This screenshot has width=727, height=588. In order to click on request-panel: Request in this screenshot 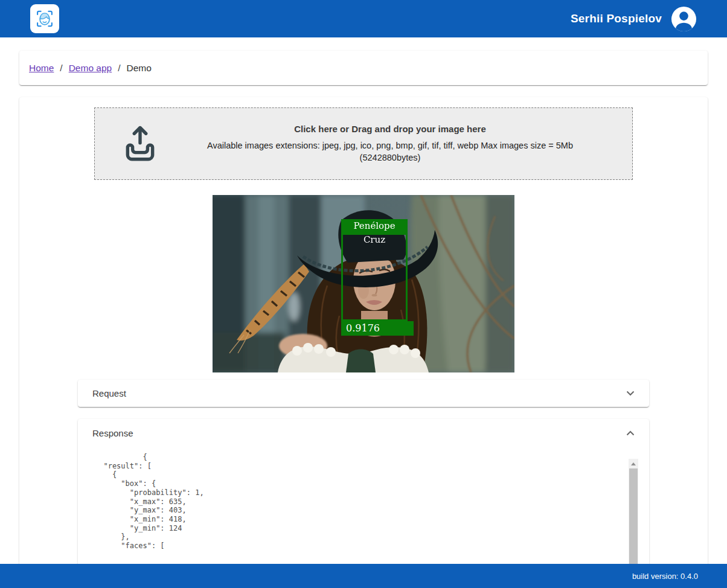, I will do `click(364, 394)`.